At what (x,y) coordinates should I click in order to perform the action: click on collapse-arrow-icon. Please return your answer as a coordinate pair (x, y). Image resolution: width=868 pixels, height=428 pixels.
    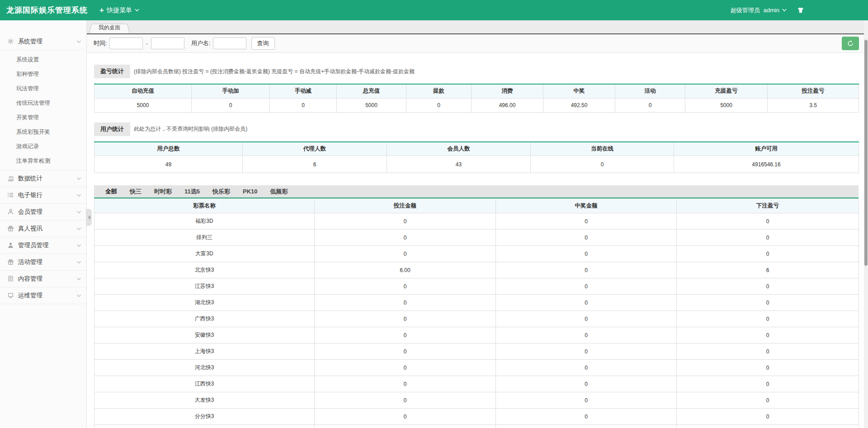
    Looking at the image, I should click on (89, 217).